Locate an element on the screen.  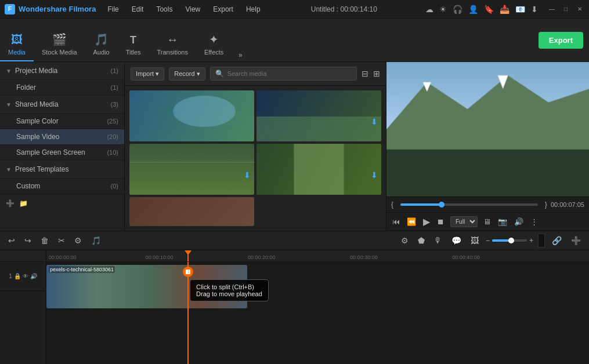
subtitle-icon: 💬 is located at coordinates (456, 241).